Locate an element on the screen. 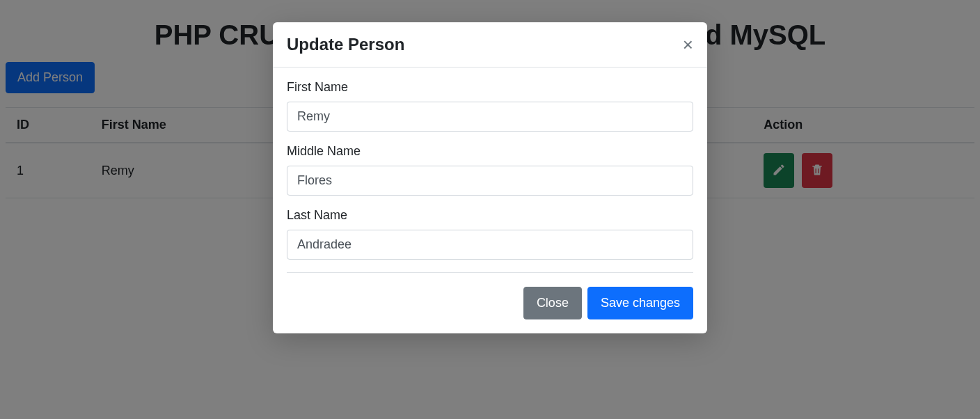 This screenshot has height=419, width=980. last-name-input is located at coordinates (490, 245).